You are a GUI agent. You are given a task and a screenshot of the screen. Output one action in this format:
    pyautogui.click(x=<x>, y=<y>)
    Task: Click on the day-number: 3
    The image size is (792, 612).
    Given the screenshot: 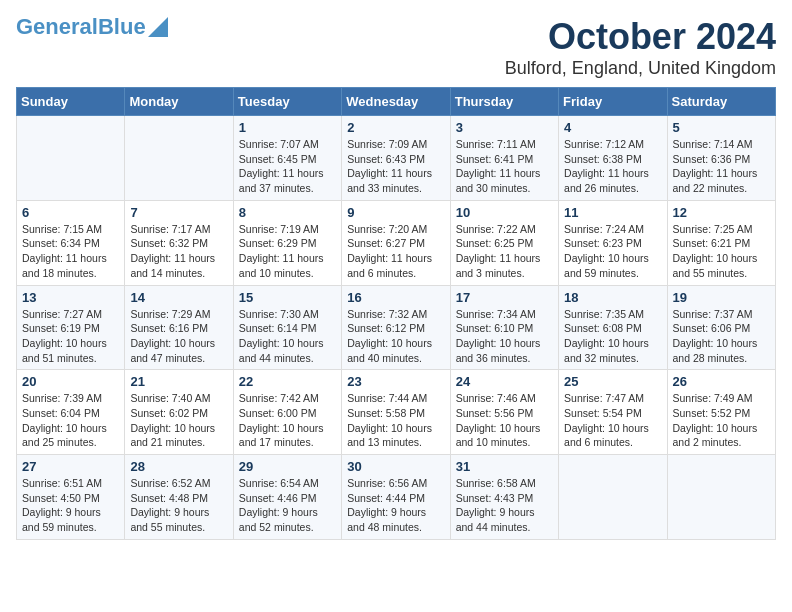 What is the action you would take?
    pyautogui.click(x=504, y=128)
    